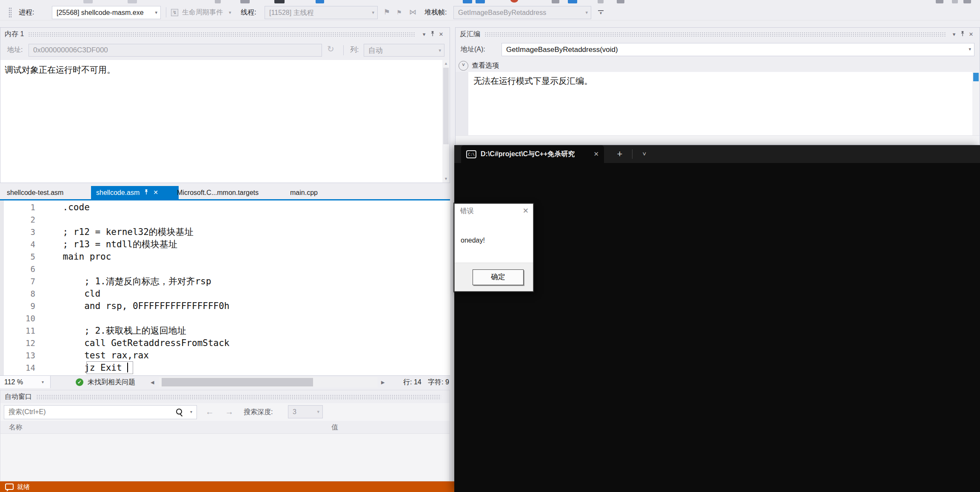 The height and width of the screenshot is (492, 980). I want to click on refresh-icon: ↻, so click(331, 49).